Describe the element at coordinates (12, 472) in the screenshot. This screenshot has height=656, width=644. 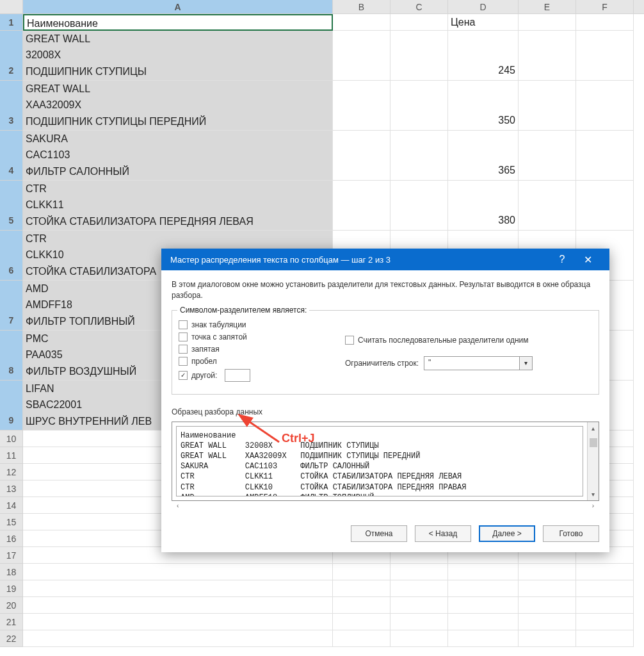
I see `row-header: 12` at that location.